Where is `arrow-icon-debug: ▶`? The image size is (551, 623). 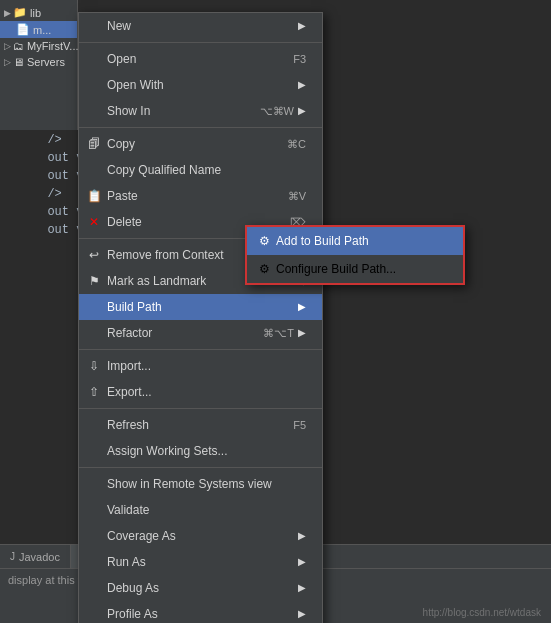
arrow-icon-debug: ▶ is located at coordinates (302, 588).